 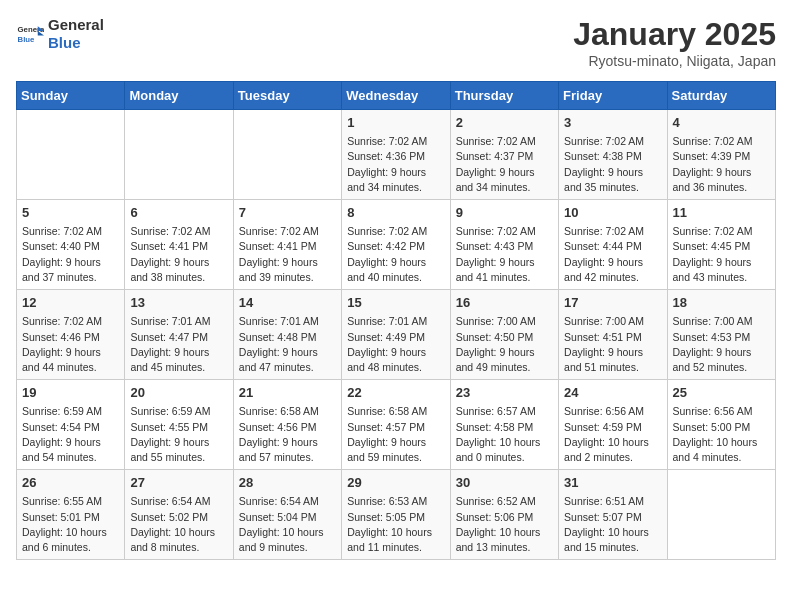 I want to click on calendar-cell: 15Sunrise: 7:01 AM Sunset: 4:49 PM Dayli…, so click(x=396, y=335).